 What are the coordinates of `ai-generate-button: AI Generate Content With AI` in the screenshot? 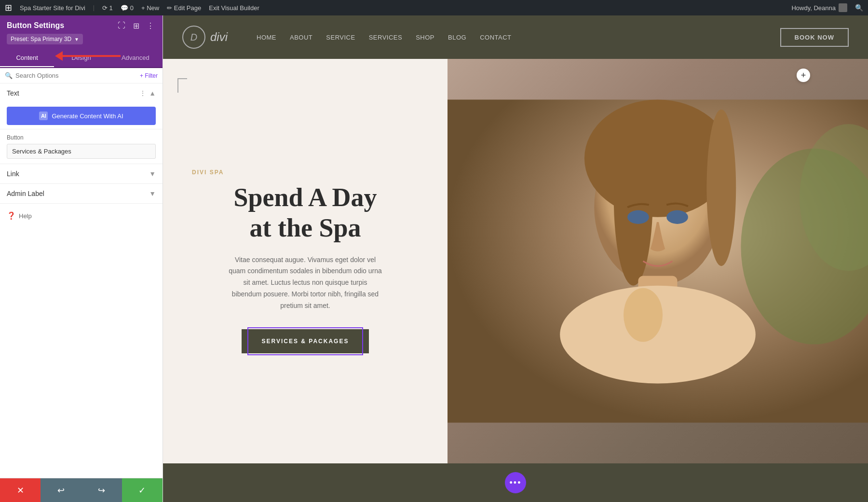 It's located at (81, 116).